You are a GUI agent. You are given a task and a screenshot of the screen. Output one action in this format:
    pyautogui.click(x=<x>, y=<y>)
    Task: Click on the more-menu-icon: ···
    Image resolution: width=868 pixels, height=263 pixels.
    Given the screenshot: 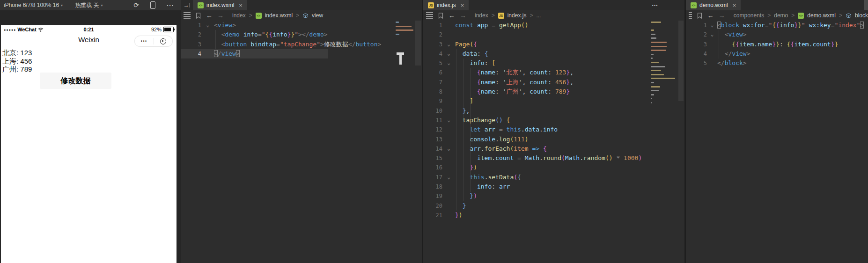 What is the action you would take?
    pyautogui.click(x=170, y=6)
    